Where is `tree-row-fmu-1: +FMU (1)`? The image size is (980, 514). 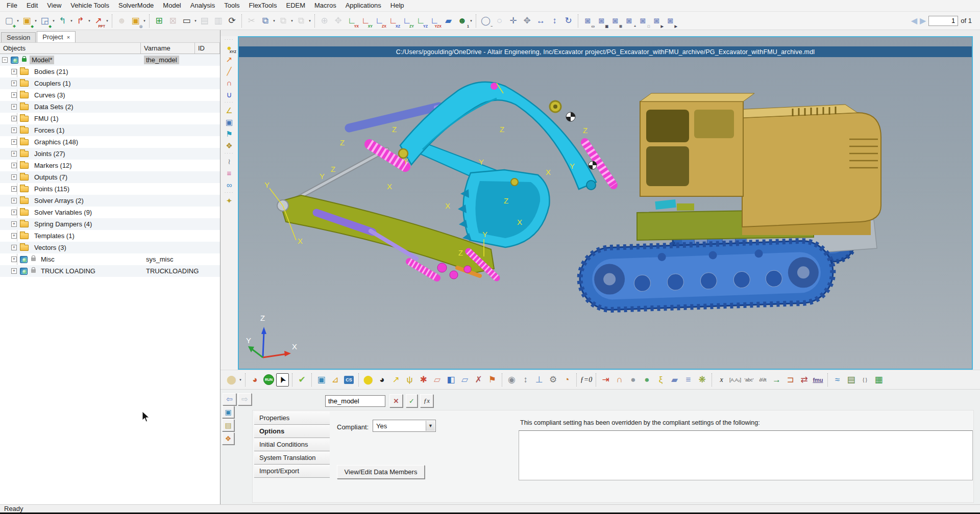
tree-row-fmu-1: +FMU (1) is located at coordinates (110, 118).